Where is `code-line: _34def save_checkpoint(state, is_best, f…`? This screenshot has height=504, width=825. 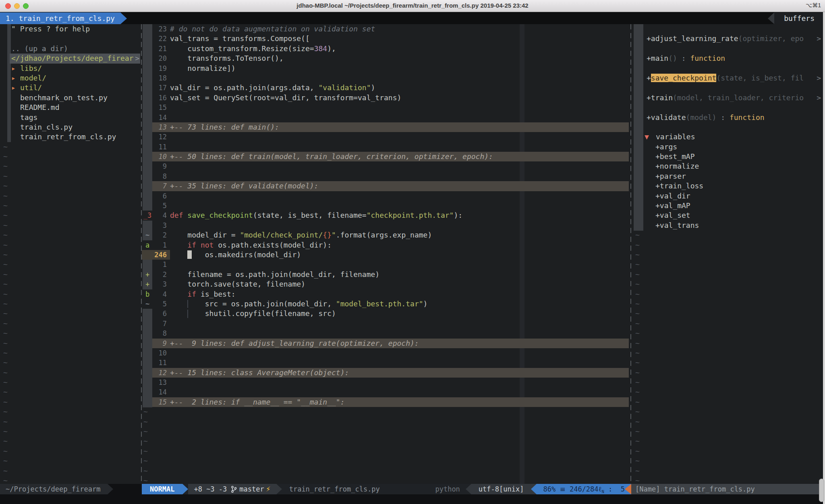
code-line: _34def save_checkpoint(state, is_best, f… is located at coordinates (386, 215).